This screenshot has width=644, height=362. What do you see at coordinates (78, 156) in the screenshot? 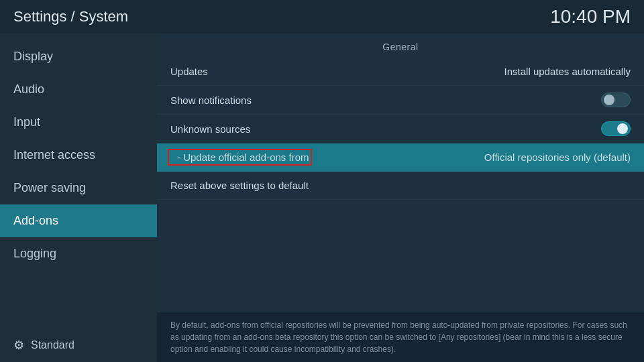
I see `sidebar-item-internet-access: Internet access` at bounding box center [78, 156].